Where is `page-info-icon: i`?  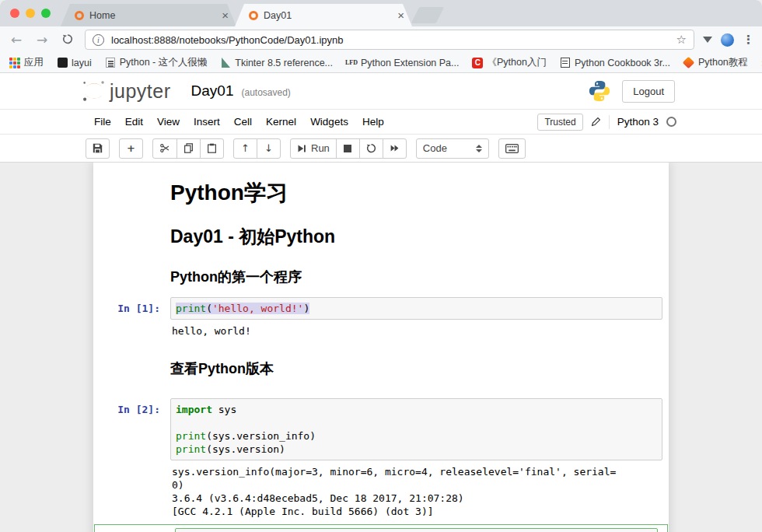 page-info-icon: i is located at coordinates (98, 40).